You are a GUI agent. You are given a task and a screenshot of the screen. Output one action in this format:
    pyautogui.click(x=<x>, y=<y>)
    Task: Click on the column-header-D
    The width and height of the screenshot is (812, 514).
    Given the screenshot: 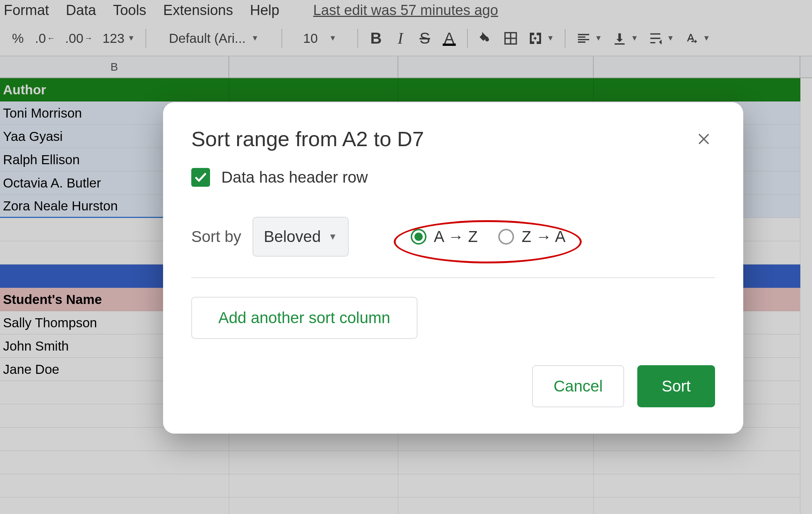 What is the action you would take?
    pyautogui.click(x=496, y=67)
    